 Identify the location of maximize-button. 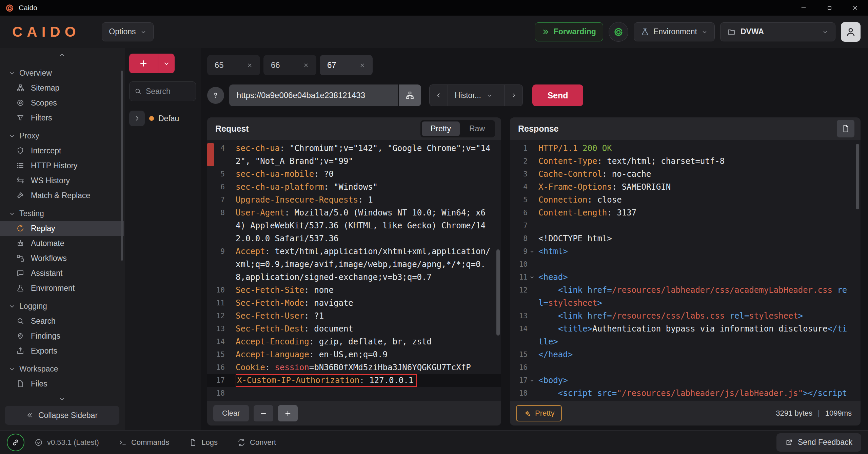
(829, 8).